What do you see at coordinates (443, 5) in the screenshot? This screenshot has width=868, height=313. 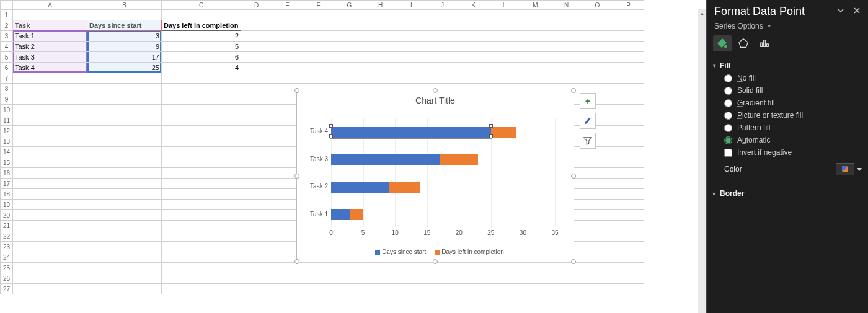 I see `column-header: J` at bounding box center [443, 5].